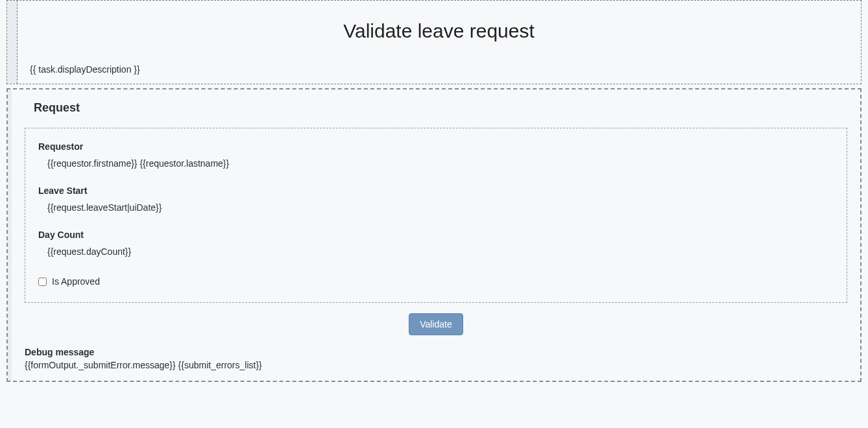 The image size is (868, 428). What do you see at coordinates (436, 163) in the screenshot?
I see `requestor-value: {{requestor.firstname}} {{requestor.last…` at bounding box center [436, 163].